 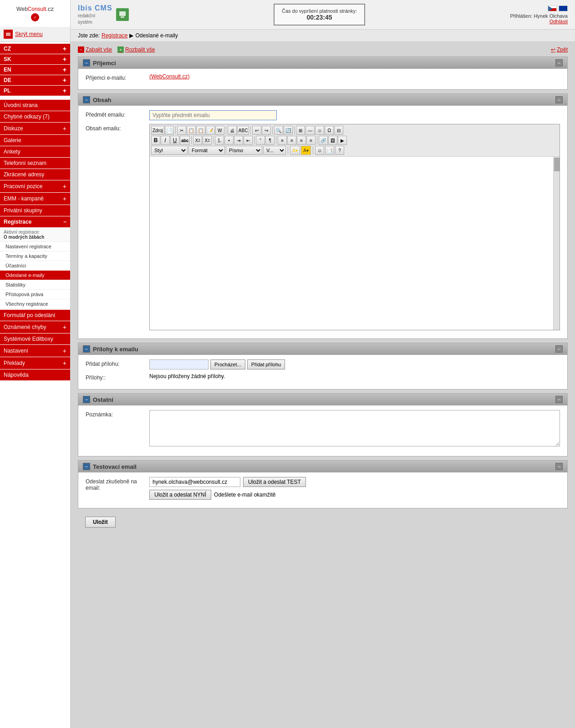 What do you see at coordinates (35, 186) in the screenshot?
I see `sidebar-item-pracovni: Pracovní pozice+` at bounding box center [35, 186].